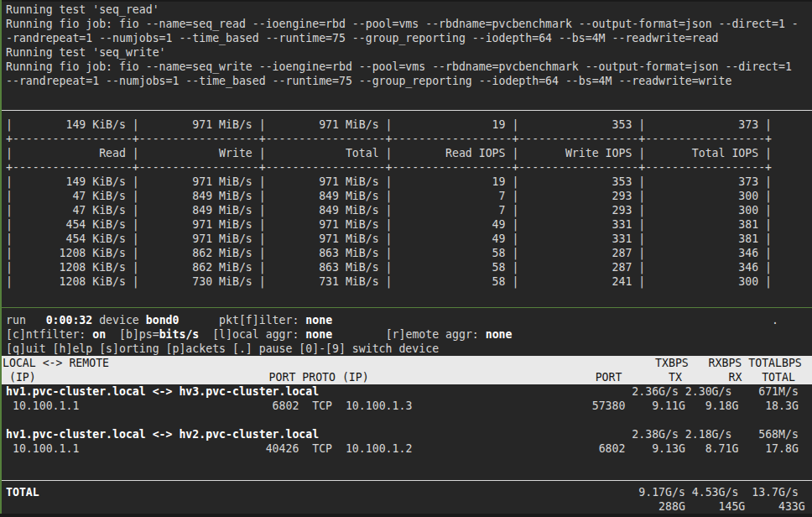  I want to click on fio-log-line: Running test 'seq_read', so click(409, 10).